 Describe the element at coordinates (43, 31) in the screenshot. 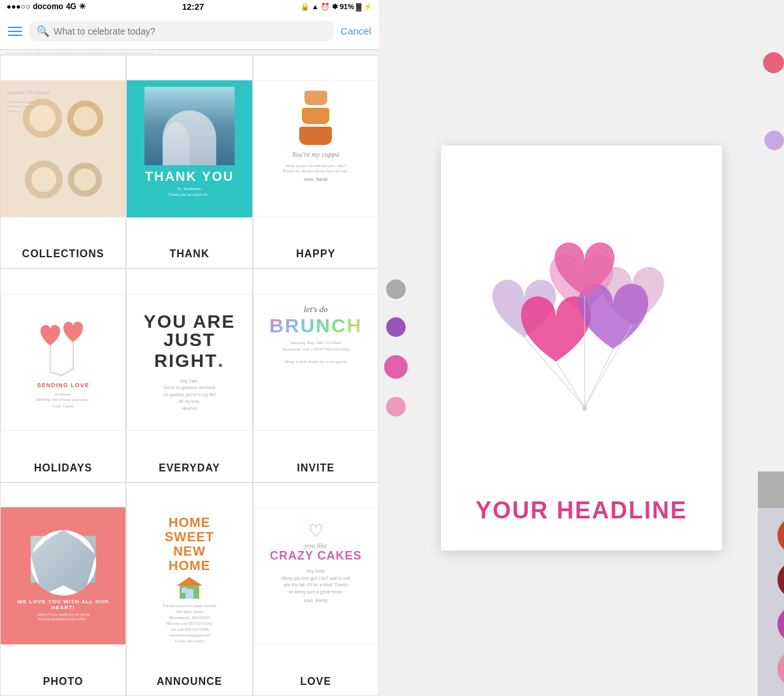

I see `search-icon: 🔍` at that location.